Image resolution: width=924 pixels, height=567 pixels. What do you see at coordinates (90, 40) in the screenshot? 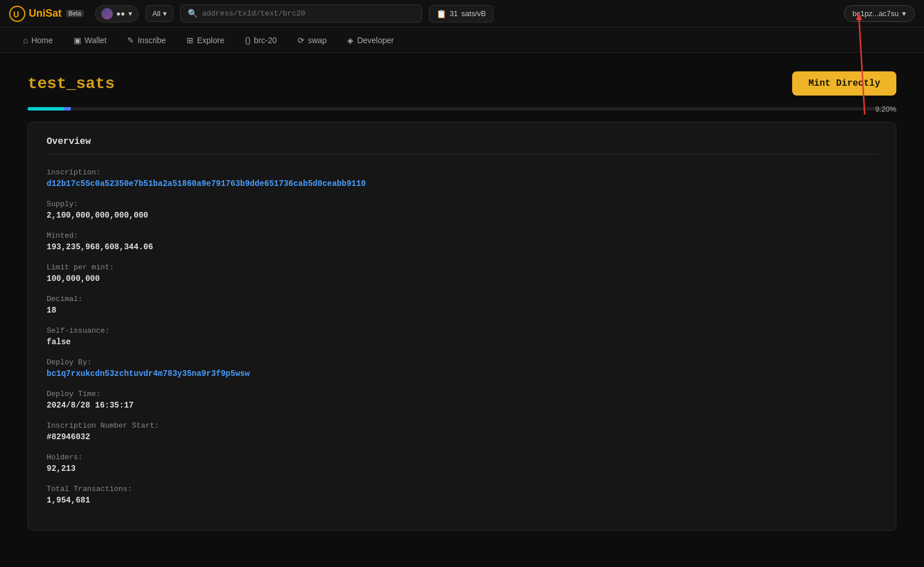
I see `nav-wallet: ▣ Wallet` at bounding box center [90, 40].